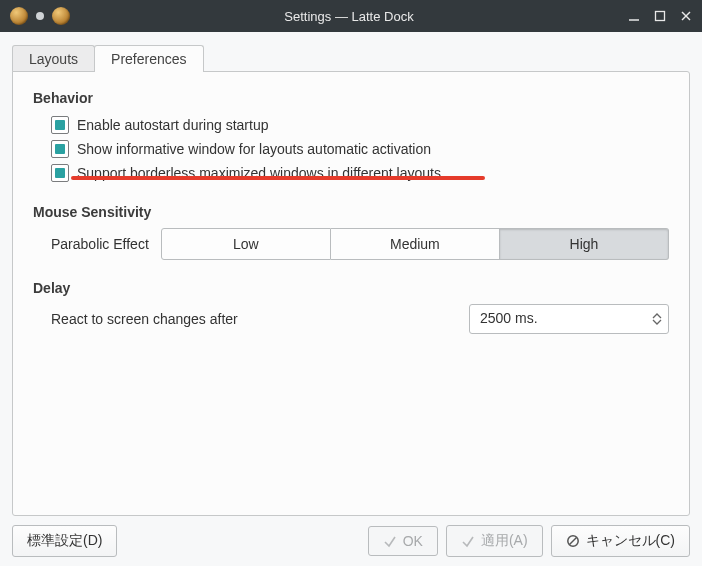 The width and height of the screenshot is (702, 566). I want to click on tab-preferences: Preferences, so click(148, 58).